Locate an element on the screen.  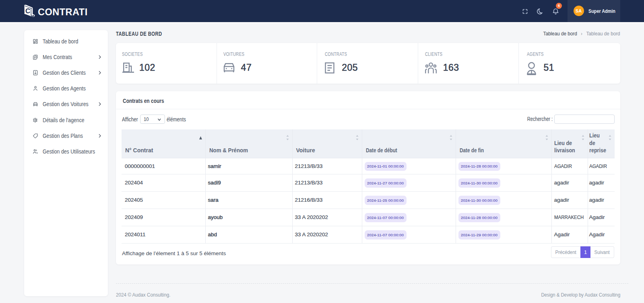
svg-text: C is located at coordinates (28, 11).